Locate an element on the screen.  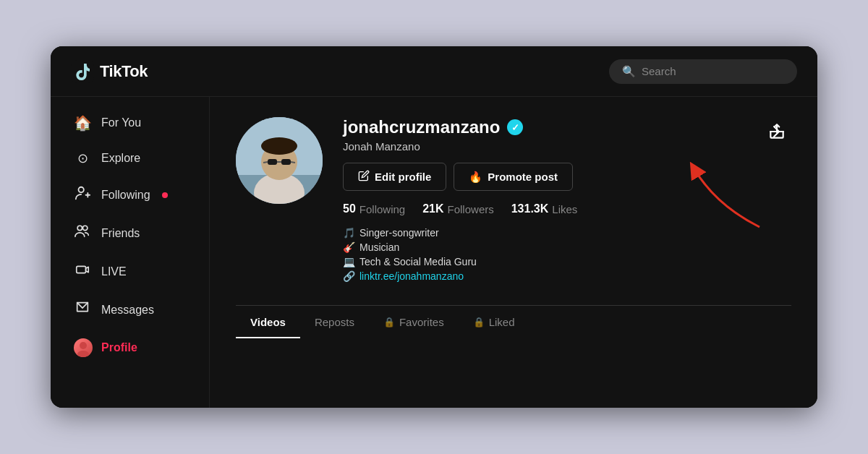
search-placeholder: Search is located at coordinates (659, 71).